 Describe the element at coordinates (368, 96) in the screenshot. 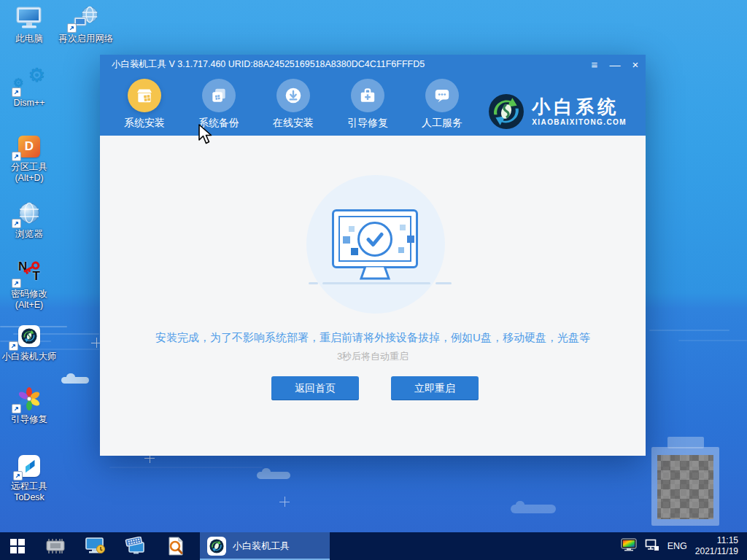

I see `repair-kit-icon` at that location.